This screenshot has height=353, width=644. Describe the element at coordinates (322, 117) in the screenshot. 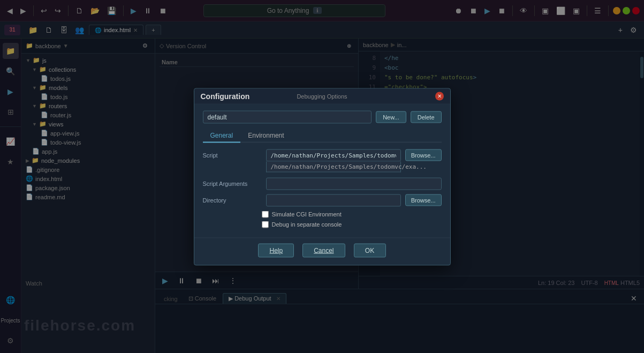

I see `config-row: default New... Delete` at that location.